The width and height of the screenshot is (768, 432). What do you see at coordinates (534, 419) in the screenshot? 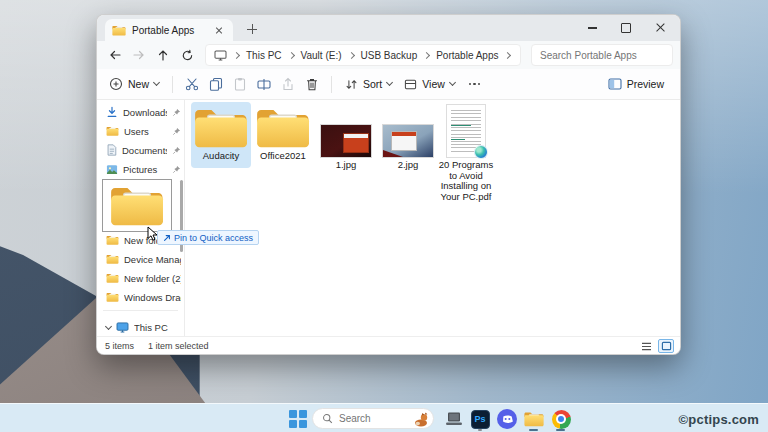
I see `taskbar-app-file-explorer` at bounding box center [534, 419].